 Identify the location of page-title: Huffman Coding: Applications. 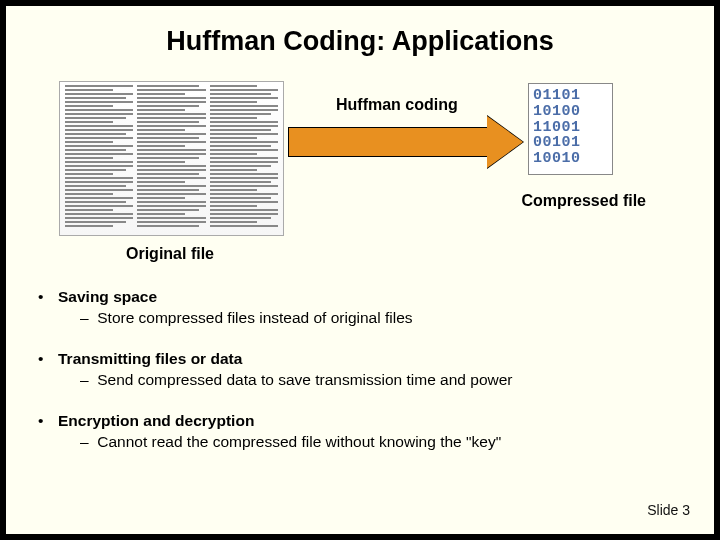
(360, 32).